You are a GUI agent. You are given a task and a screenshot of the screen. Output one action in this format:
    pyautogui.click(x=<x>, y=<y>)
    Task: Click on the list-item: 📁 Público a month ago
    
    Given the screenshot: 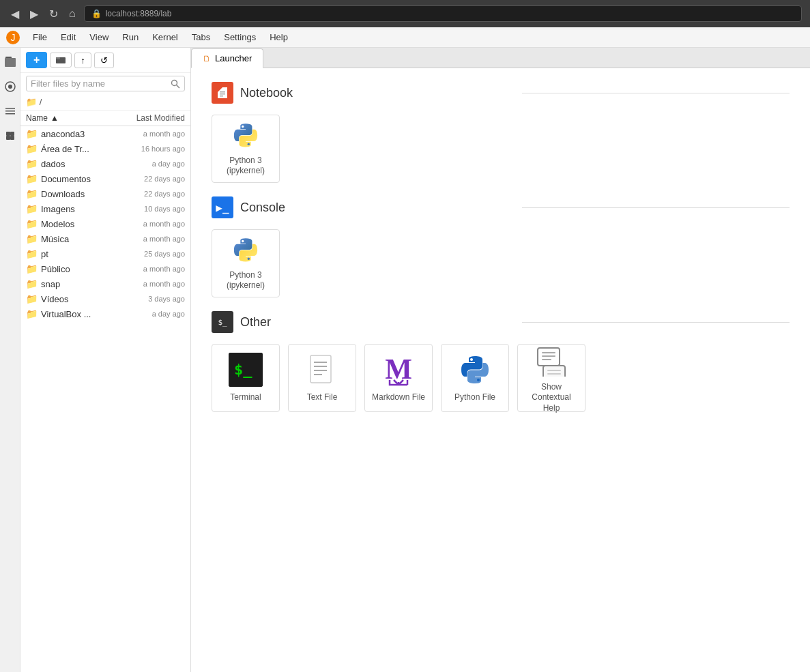 What is the action you would take?
    pyautogui.click(x=105, y=269)
    